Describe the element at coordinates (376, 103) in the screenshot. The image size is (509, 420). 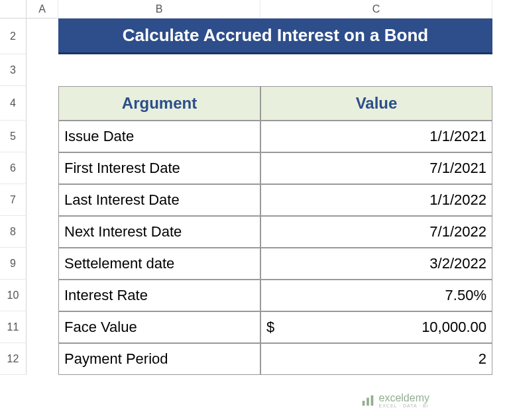
I see `table-header-value: Value` at that location.